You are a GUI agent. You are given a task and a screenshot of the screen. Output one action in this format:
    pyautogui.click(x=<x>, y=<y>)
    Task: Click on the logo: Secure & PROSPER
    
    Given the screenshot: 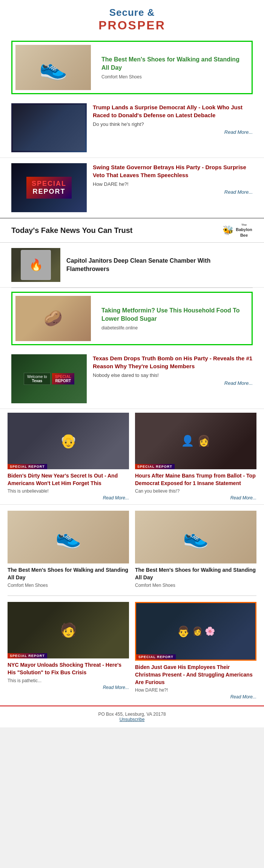 What is the action you would take?
    pyautogui.click(x=132, y=20)
    